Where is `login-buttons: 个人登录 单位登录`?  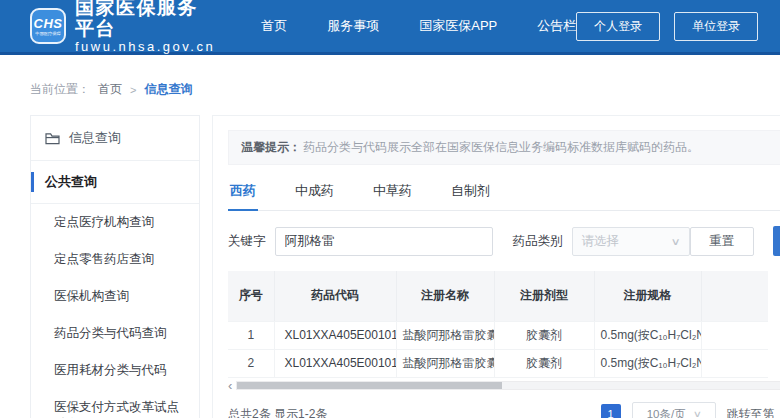
login-buttons: 个人登录 单位登录 is located at coordinates (667, 26).